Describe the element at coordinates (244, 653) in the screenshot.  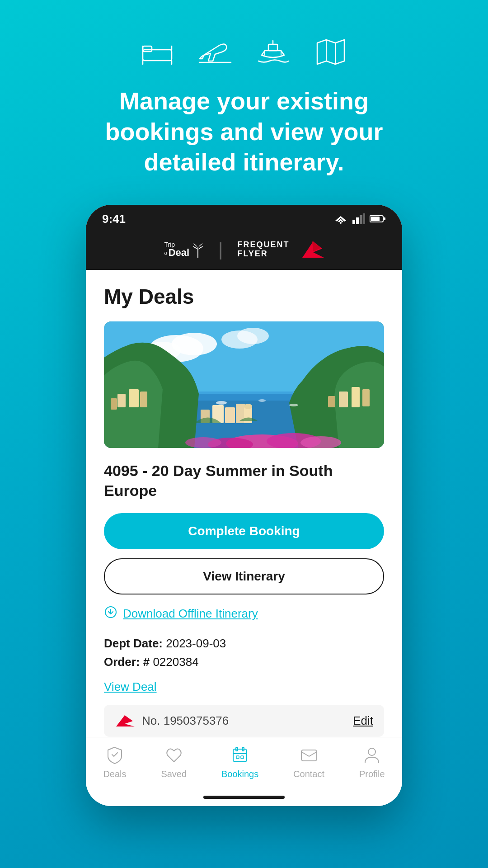
I see `deal-info: Dept Date: 2023-09-03 Order: # 0220384` at that location.